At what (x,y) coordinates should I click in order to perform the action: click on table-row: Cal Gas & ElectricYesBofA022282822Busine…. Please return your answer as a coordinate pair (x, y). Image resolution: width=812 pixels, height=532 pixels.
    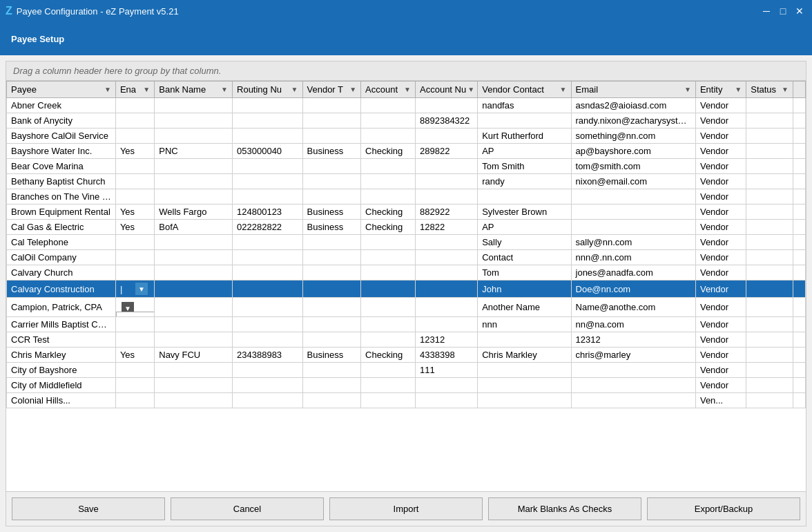
    Looking at the image, I should click on (406, 227).